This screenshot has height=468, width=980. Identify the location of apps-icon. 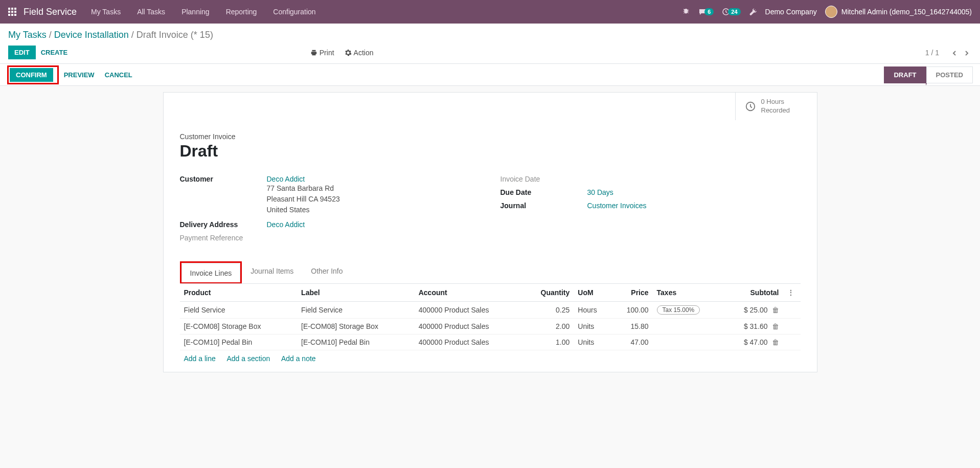
(12, 12).